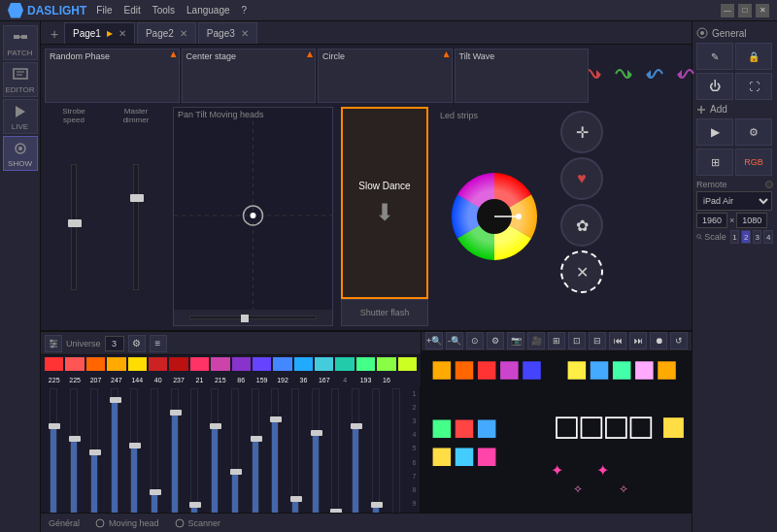  What do you see at coordinates (754, 132) in the screenshot?
I see `sliders-button: ⚙` at bounding box center [754, 132].